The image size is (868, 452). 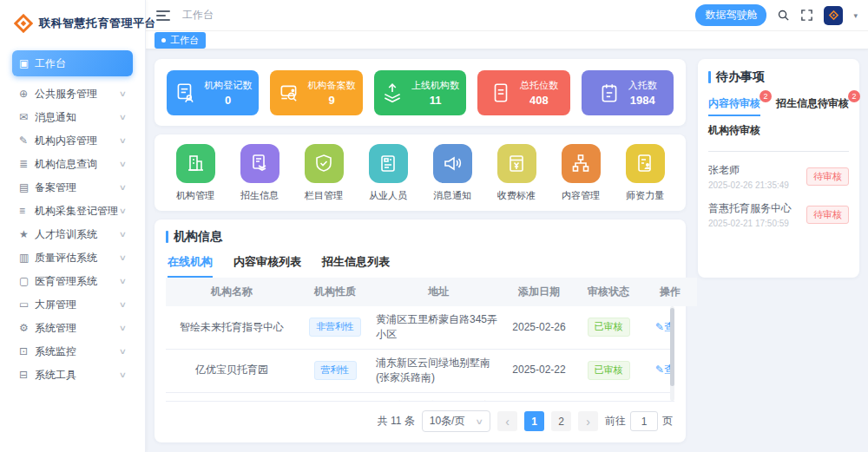 I want to click on quick-link-message-notice: 消息通知, so click(x=453, y=174).